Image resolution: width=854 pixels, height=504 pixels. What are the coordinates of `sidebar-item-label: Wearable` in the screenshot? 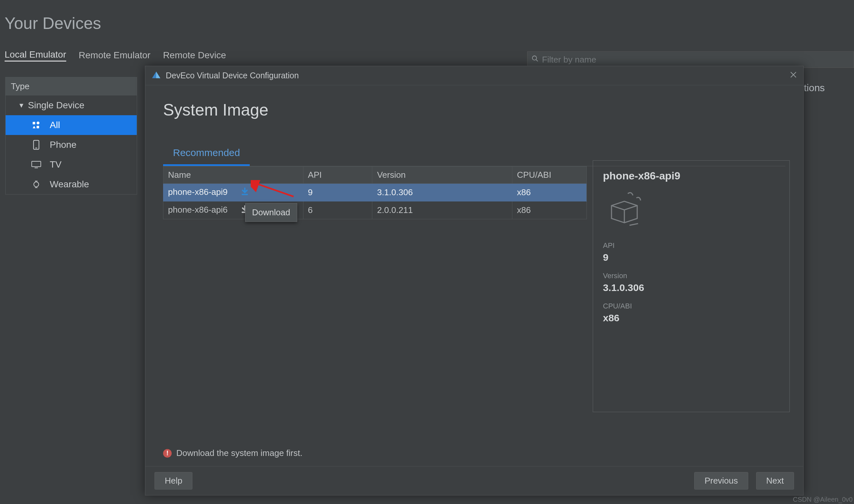 It's located at (69, 184).